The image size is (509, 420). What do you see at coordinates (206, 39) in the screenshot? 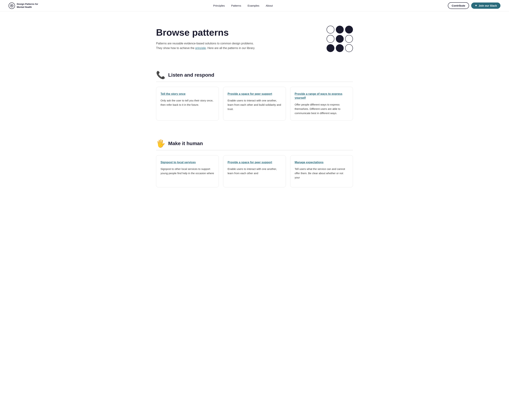
I see `hero-content: Browse patterns Patterns are reusable ev…` at bounding box center [206, 39].